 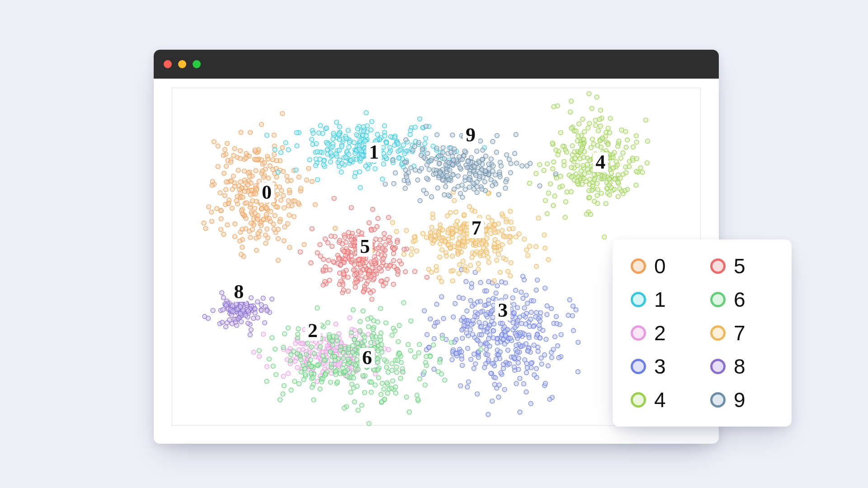 What do you see at coordinates (168, 64) in the screenshot?
I see `traffic-light-close-icon` at bounding box center [168, 64].